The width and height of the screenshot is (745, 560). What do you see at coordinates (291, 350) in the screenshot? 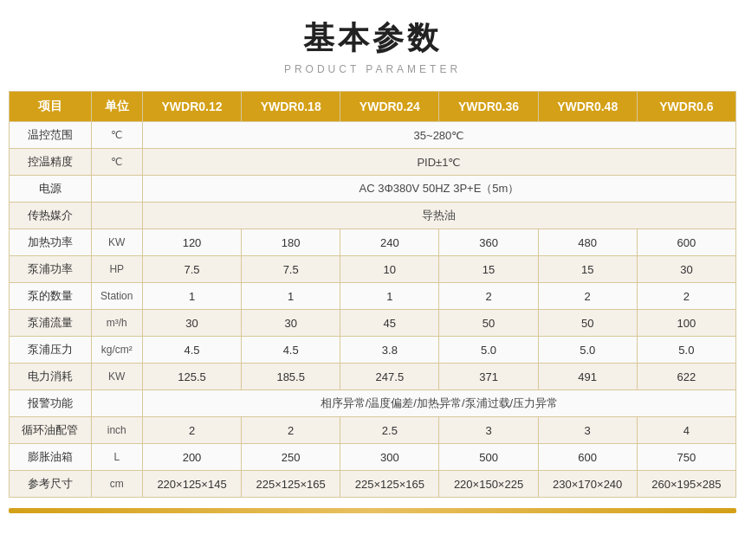
I see `row-8-val-1: 4.5` at bounding box center [291, 350].